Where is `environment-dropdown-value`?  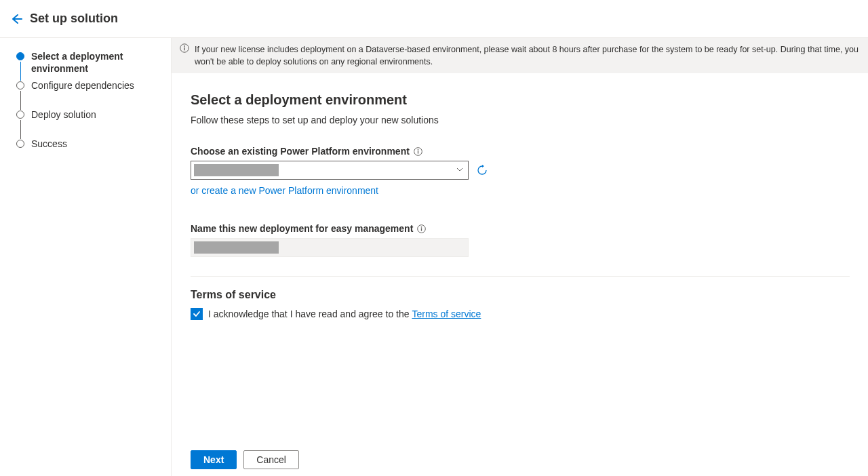 environment-dropdown-value is located at coordinates (236, 170).